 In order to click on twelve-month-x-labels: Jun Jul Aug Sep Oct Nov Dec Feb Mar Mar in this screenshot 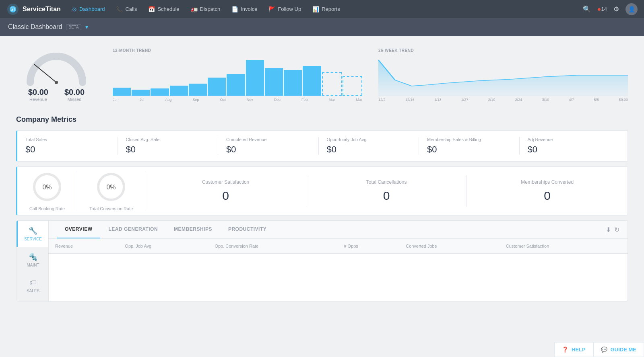, I will do `click(237, 100)`.